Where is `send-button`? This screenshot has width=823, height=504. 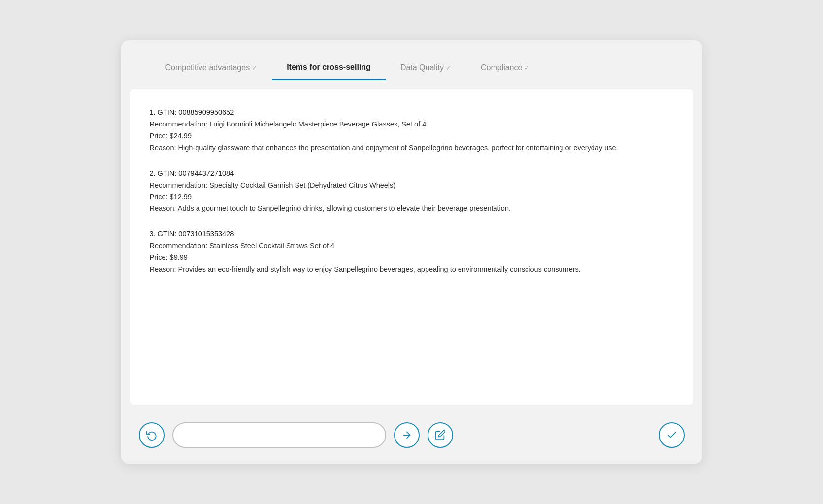
send-button is located at coordinates (407, 435).